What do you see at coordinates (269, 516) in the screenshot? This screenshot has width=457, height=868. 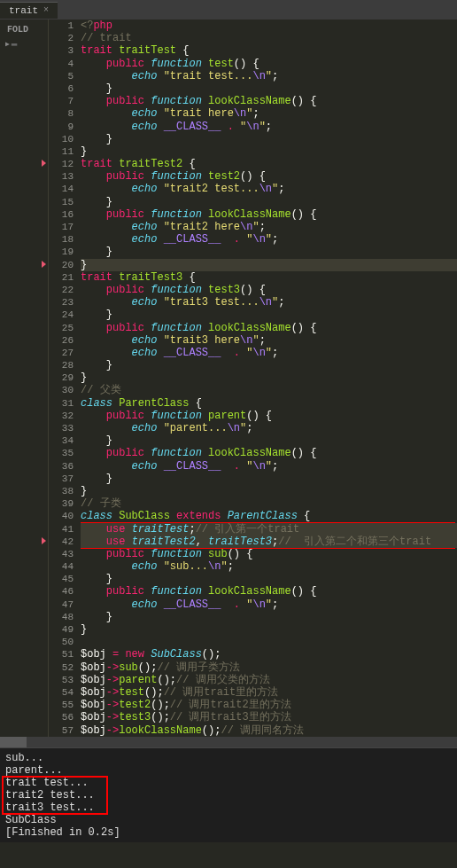 I see `code-line: class SubClass extends ParentClass {` at bounding box center [269, 516].